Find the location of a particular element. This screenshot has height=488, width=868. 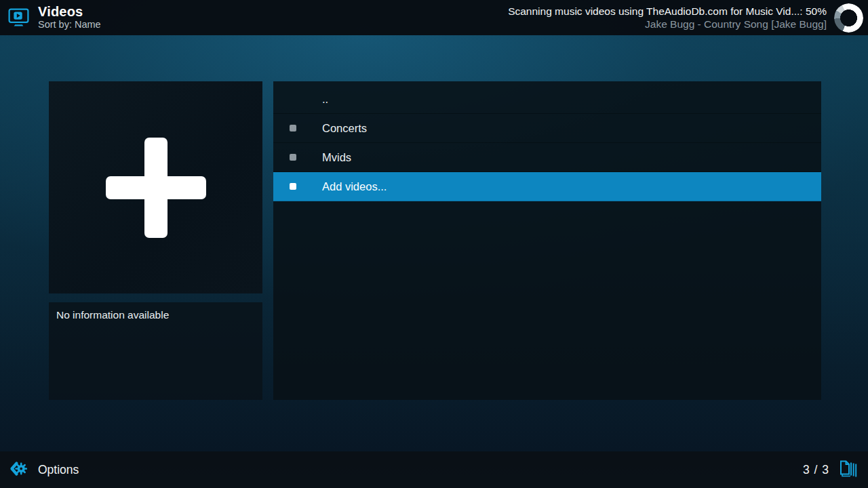

plus-icon is located at coordinates (156, 188).